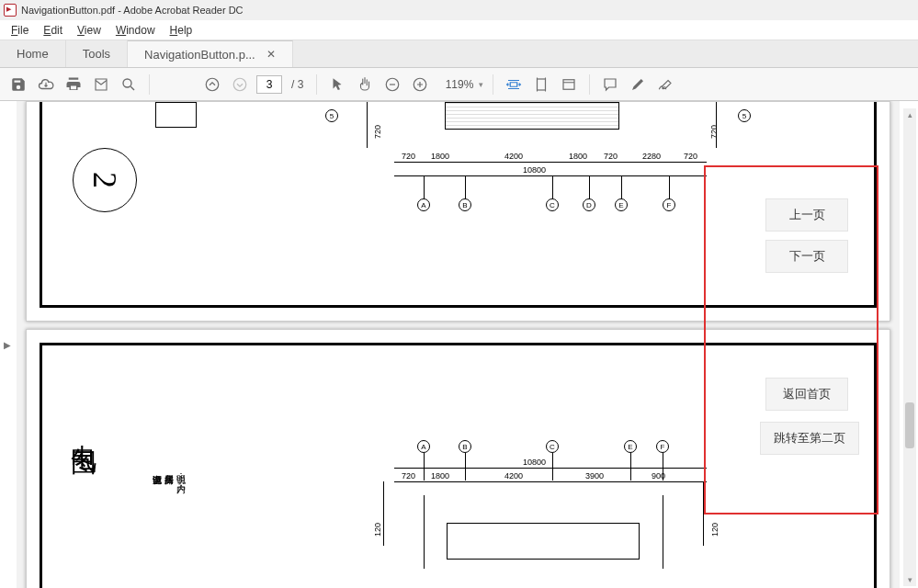 The width and height of the screenshot is (918, 588). I want to click on menu-view: View, so click(89, 30).